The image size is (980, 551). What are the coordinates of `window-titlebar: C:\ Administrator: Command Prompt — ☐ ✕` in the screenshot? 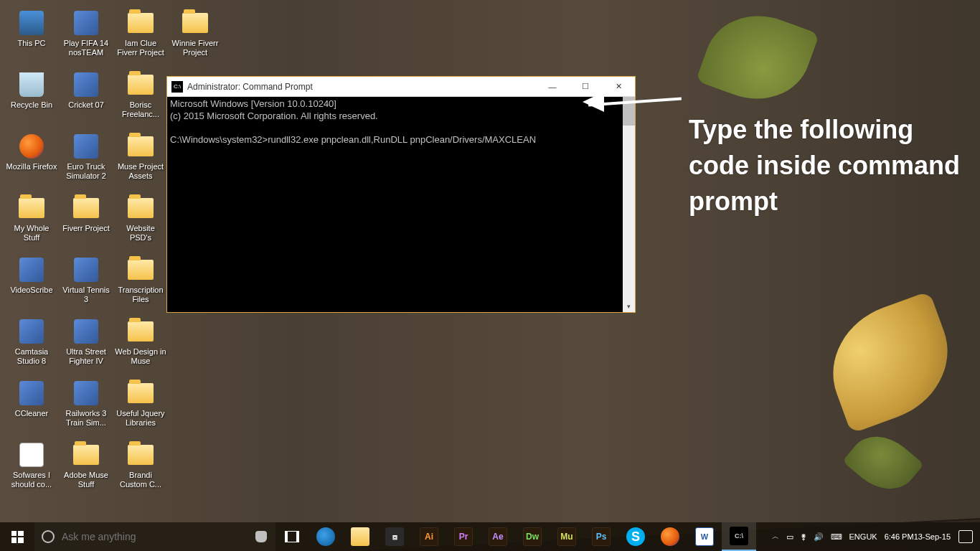 It's located at (401, 87).